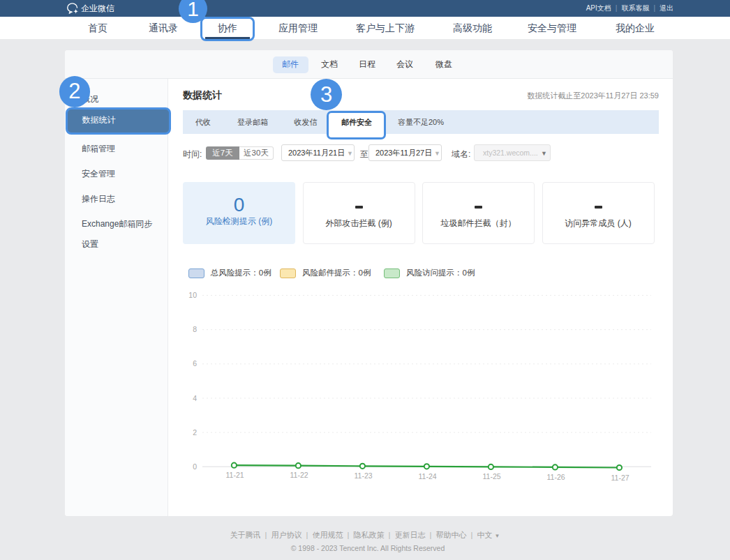 This screenshot has width=730, height=560. Describe the element at coordinates (364, 476) in the screenshot. I see `svg-text: 11-23` at that location.